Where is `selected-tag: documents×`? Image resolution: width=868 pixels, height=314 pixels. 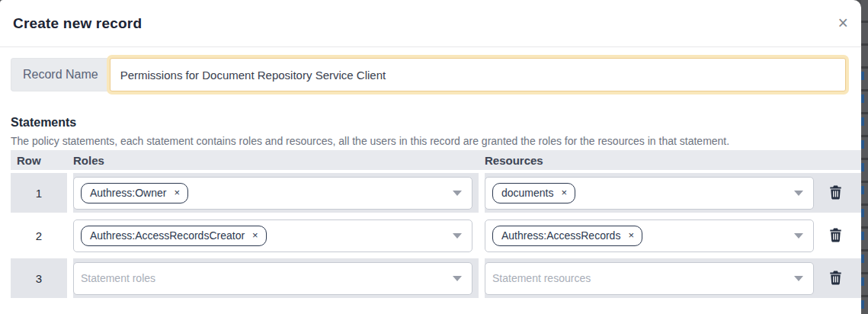 selected-tag: documents× is located at coordinates (533, 194).